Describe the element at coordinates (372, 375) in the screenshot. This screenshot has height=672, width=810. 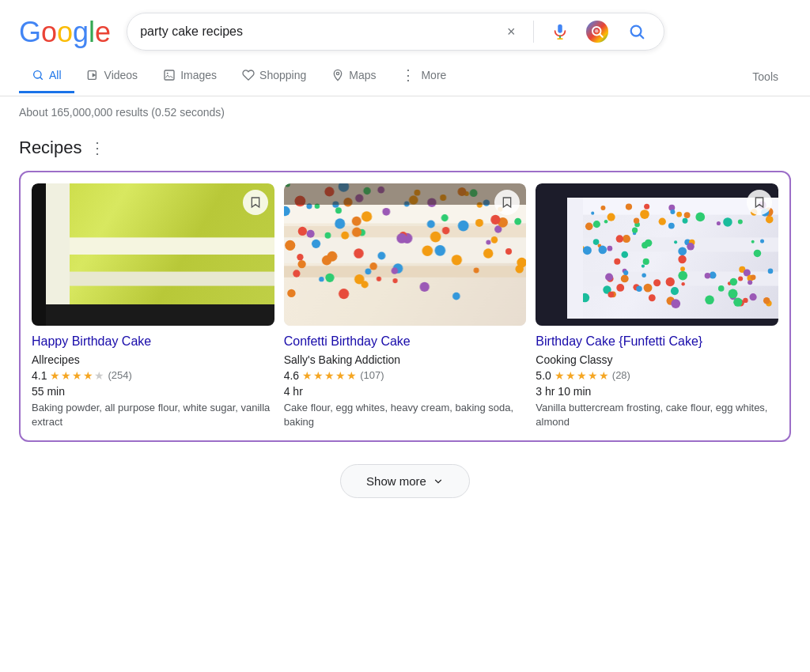
I see `card-2-rating-count: (107)` at that location.